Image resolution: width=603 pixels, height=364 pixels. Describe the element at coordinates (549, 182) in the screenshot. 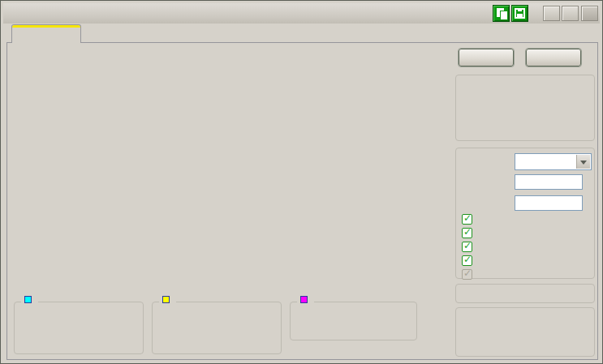

I see `start-pos-input` at that location.